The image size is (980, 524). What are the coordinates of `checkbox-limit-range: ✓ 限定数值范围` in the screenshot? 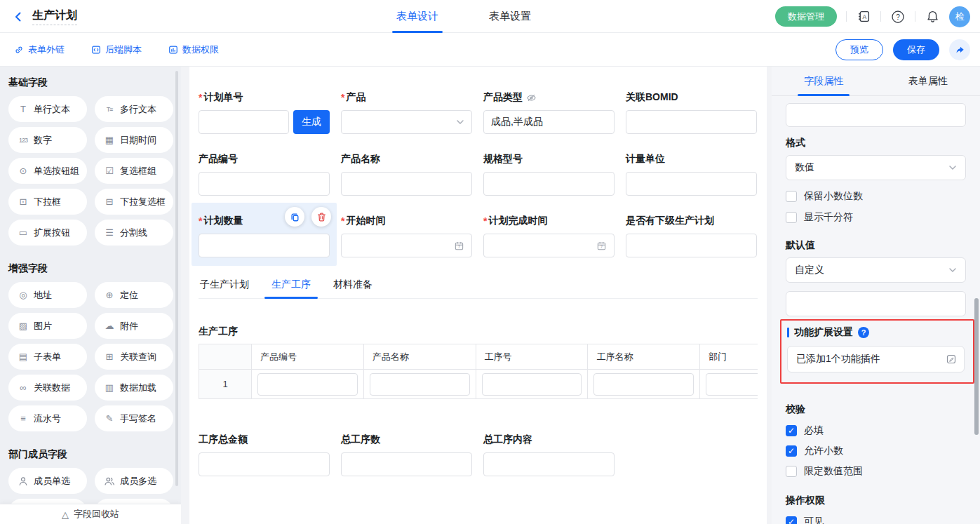 It's located at (875, 471).